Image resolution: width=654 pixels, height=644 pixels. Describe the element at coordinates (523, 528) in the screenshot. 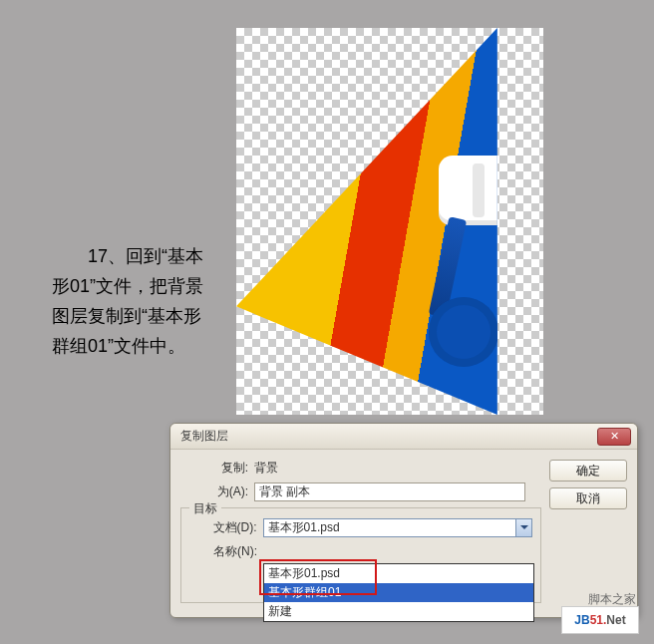

I see `chevron-down-icon` at that location.